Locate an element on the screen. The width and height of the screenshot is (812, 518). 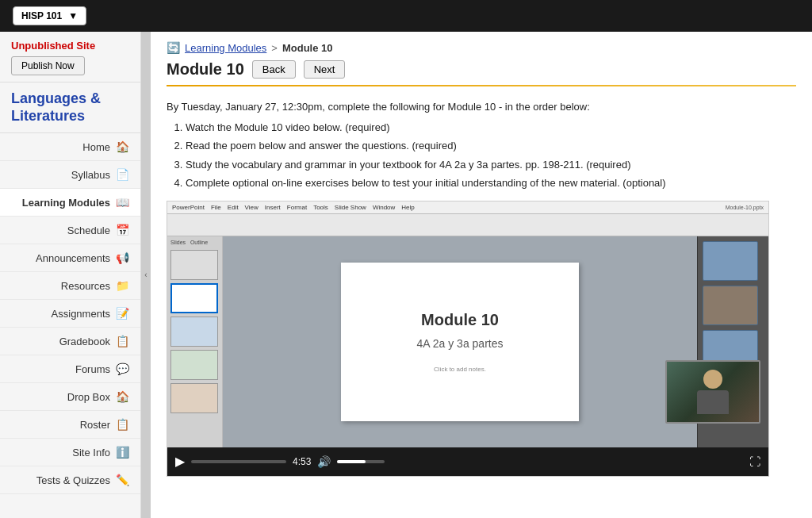
sidebar-item-roster: Roster 📋 is located at coordinates (70, 425).